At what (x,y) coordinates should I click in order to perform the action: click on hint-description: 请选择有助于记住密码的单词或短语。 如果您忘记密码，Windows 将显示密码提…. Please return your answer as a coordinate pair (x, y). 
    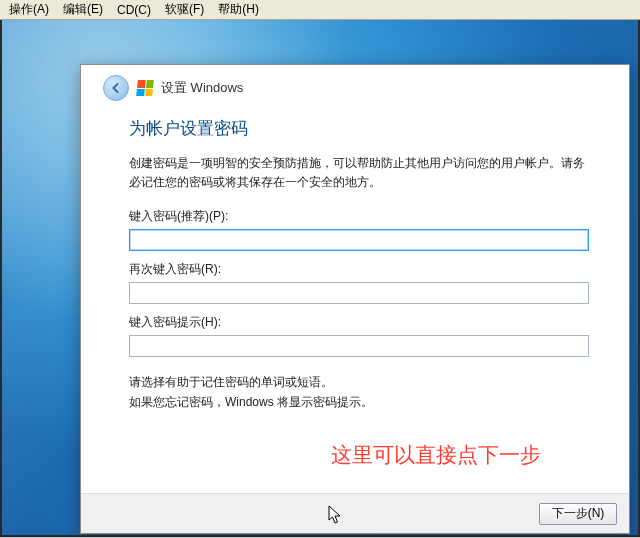
    Looking at the image, I should click on (359, 392).